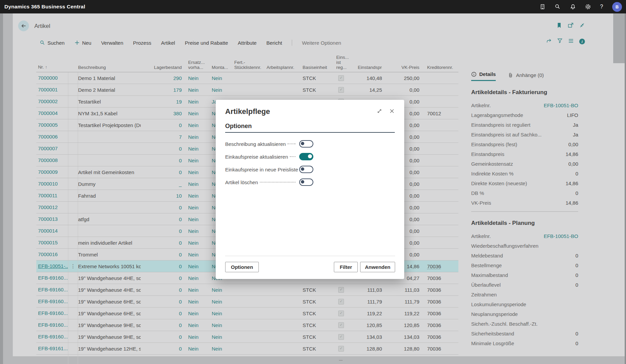 This screenshot has width=626, height=364. I want to click on inventory-link: 7, so click(161, 137).